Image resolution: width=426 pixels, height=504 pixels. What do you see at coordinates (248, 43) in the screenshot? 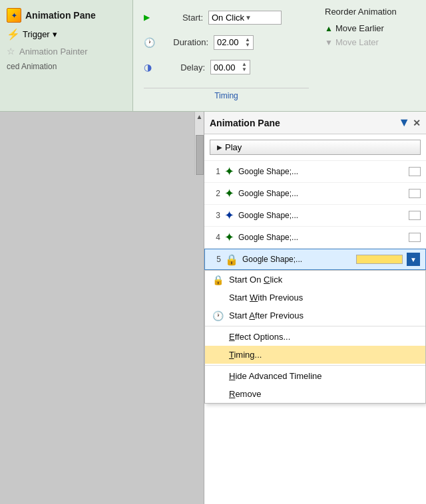
I see `duration-spinner-arrows: ▲ ▼` at bounding box center [248, 43].